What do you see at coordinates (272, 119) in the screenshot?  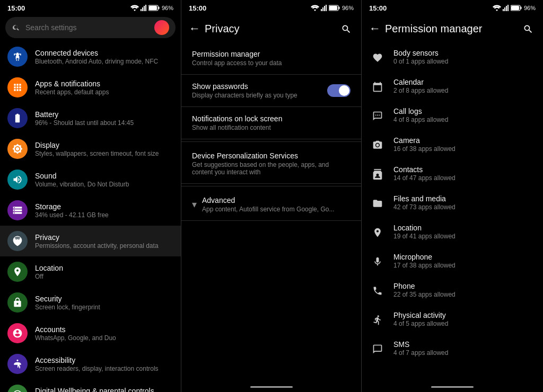 I see `lock-screen-notifs-title: Notifications on lock screen` at bounding box center [272, 119].